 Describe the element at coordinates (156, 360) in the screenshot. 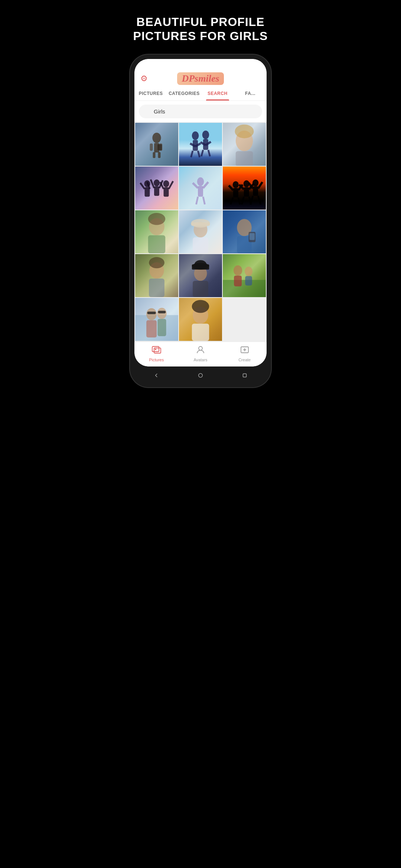

I see `nav-pictures-label: Pictures` at that location.